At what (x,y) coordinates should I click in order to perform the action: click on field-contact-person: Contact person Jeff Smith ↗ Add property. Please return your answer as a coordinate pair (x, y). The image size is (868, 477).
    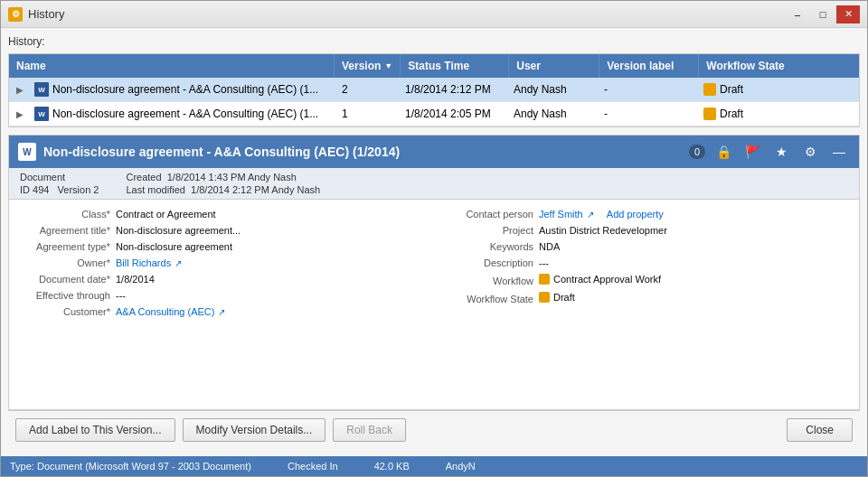
    Looking at the image, I should click on (646, 214).